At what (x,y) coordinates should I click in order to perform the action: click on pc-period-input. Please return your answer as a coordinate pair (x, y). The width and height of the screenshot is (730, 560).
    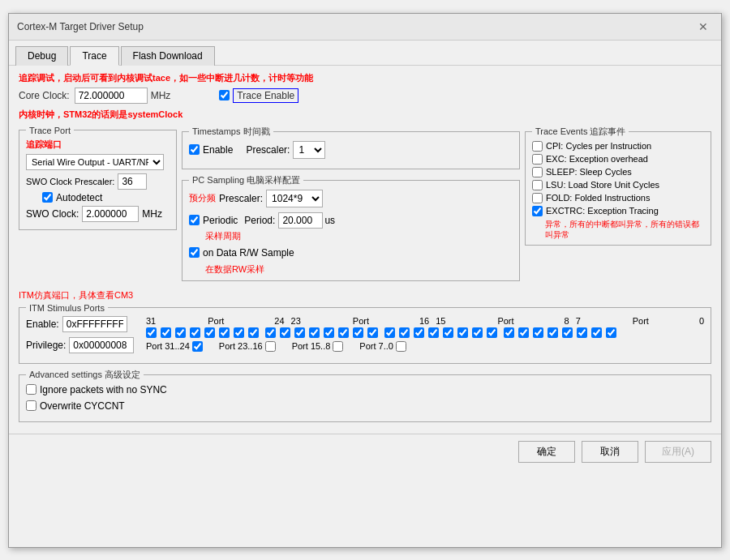
    Looking at the image, I should click on (300, 220).